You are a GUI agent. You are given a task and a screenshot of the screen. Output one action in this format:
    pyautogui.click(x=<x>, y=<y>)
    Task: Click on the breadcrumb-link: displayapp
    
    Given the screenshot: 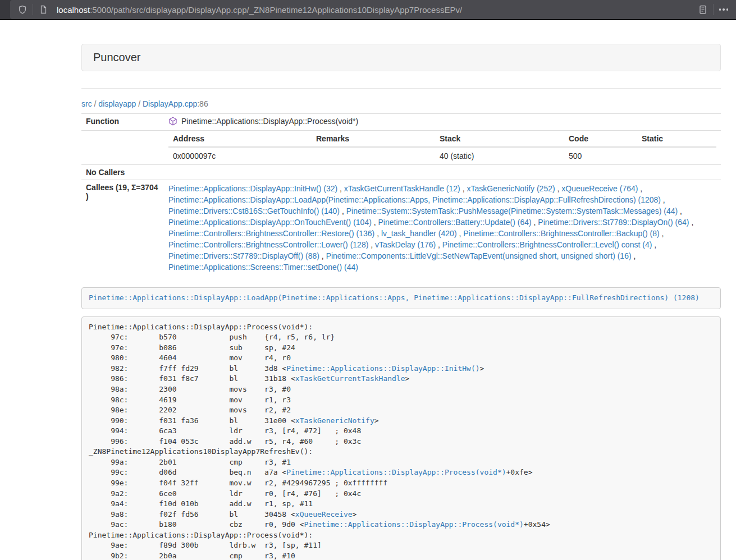 What is the action you would take?
    pyautogui.click(x=117, y=104)
    